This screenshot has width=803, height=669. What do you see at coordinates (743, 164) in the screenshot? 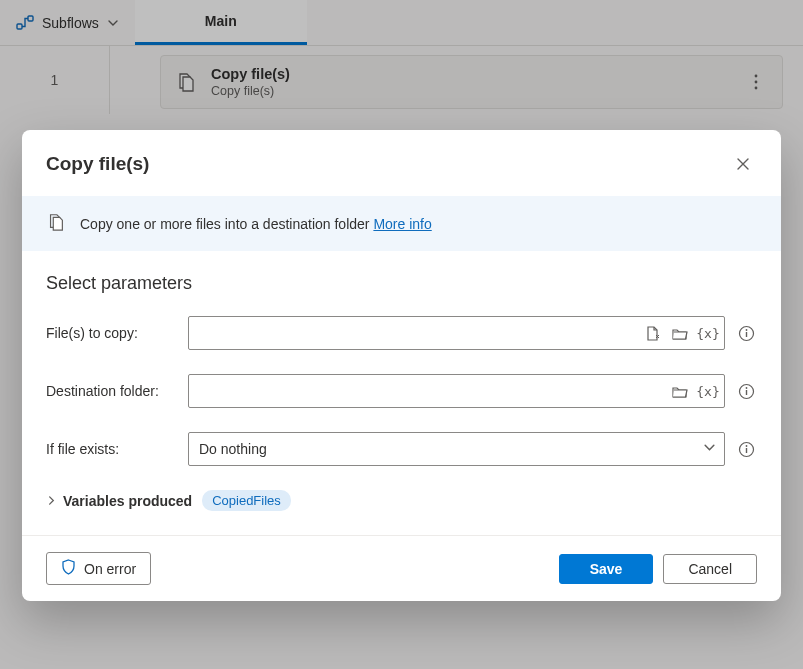
I see `close-button` at bounding box center [743, 164].